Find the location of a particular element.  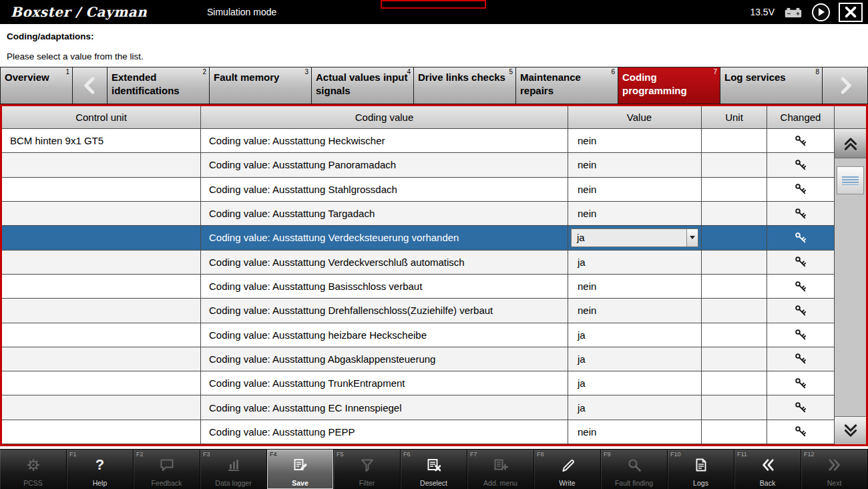

column-header-control-unit: Control unit is located at coordinates (101, 118).